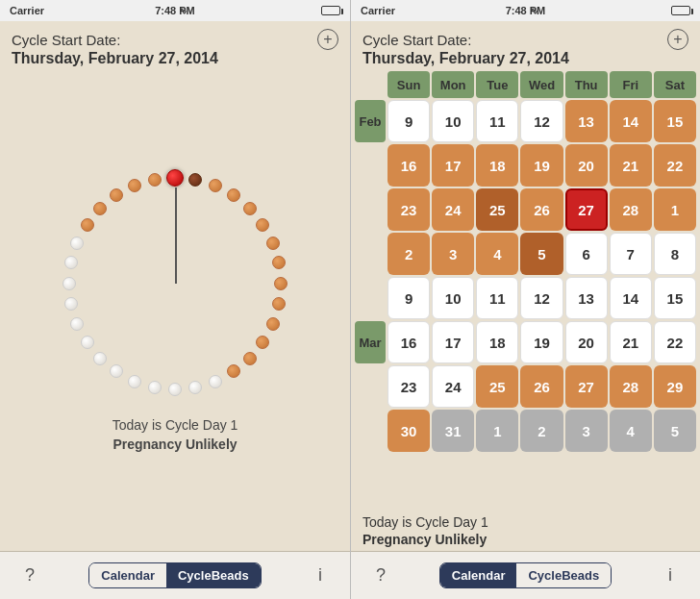 The width and height of the screenshot is (700, 599). What do you see at coordinates (587, 342) in the screenshot?
I see `cal-cell-r5-c4: 20` at bounding box center [587, 342].